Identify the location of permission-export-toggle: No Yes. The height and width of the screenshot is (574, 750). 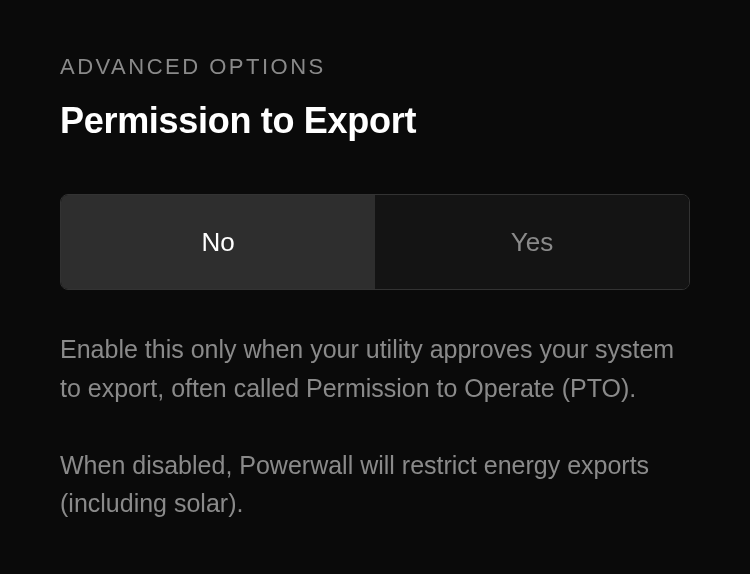
(375, 242).